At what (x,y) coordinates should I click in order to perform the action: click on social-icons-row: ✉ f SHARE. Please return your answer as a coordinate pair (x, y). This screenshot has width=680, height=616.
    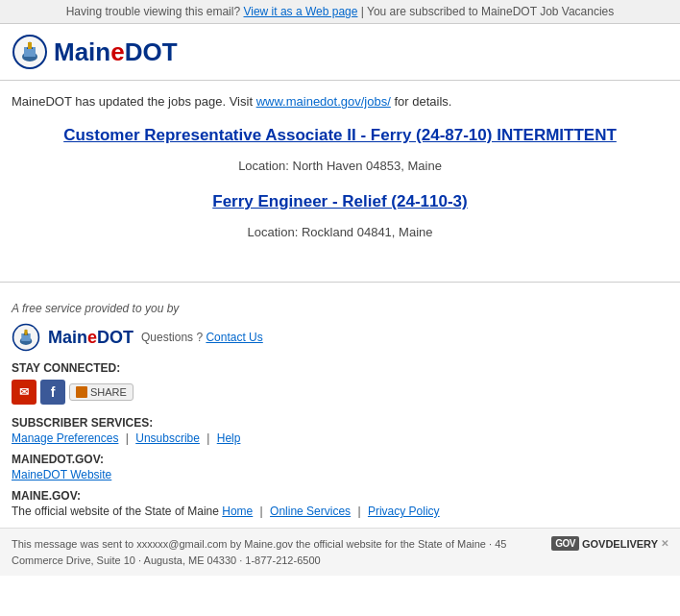
    Looking at the image, I should click on (340, 392).